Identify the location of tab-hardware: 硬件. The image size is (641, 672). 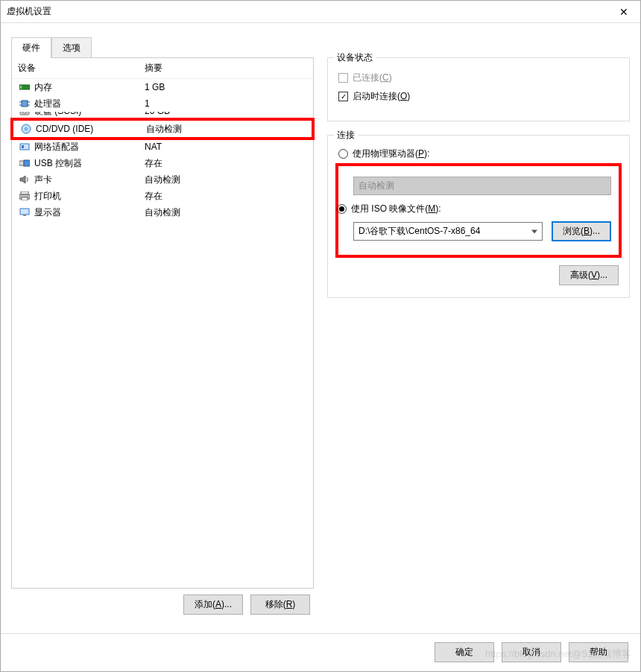
(31, 48).